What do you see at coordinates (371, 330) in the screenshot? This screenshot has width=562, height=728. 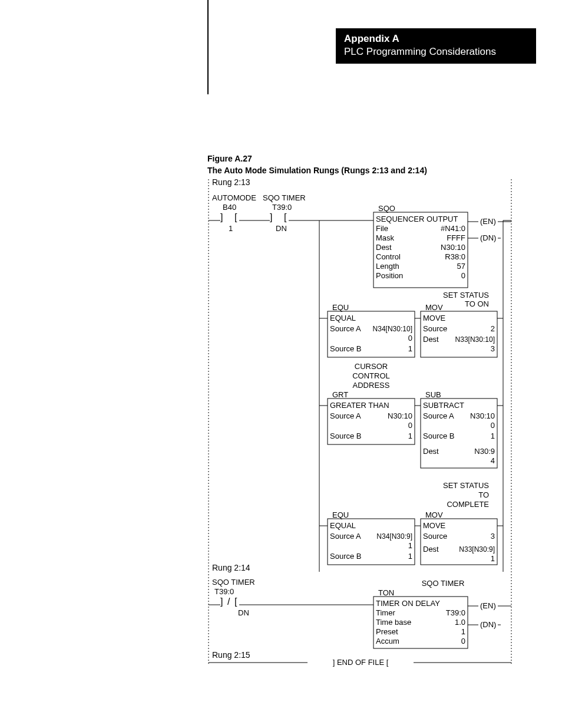 I see `equ-1-block: EQU EQUAL Source AN34[N30:10] 0 Source B…` at bounding box center [371, 330].